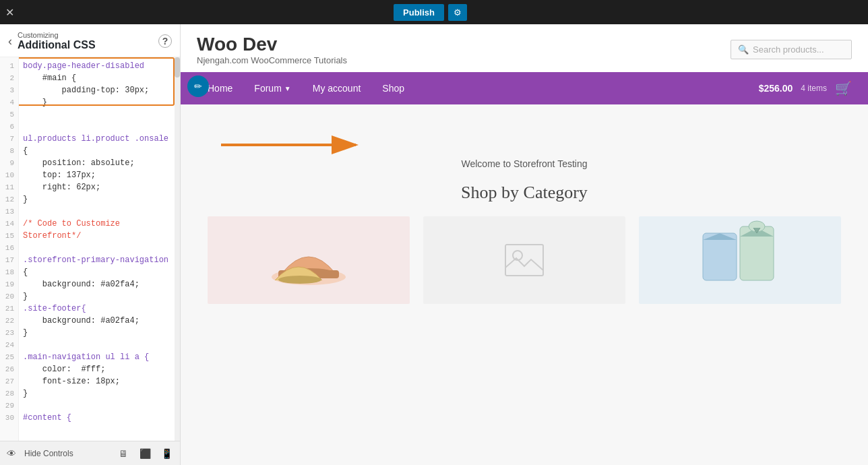 The image size is (868, 465). Describe the element at coordinates (814, 88) in the screenshot. I see `cart-count: 4 items` at that location.